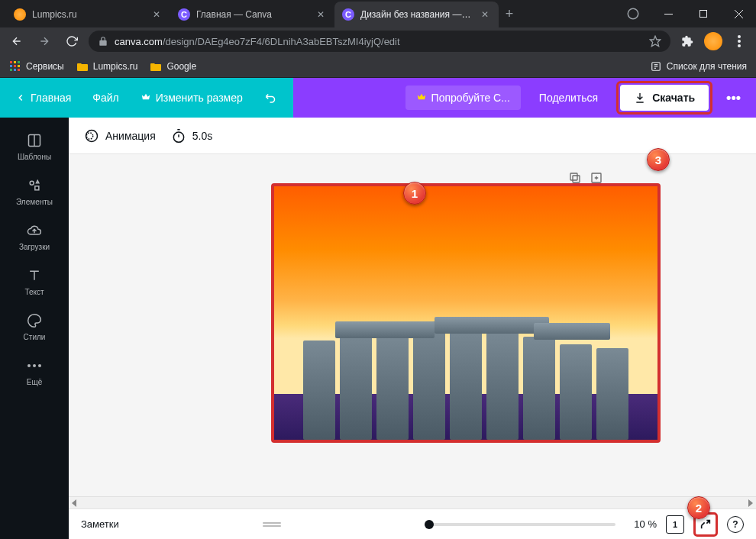  I want to click on incognito-icon, so click(633, 14).